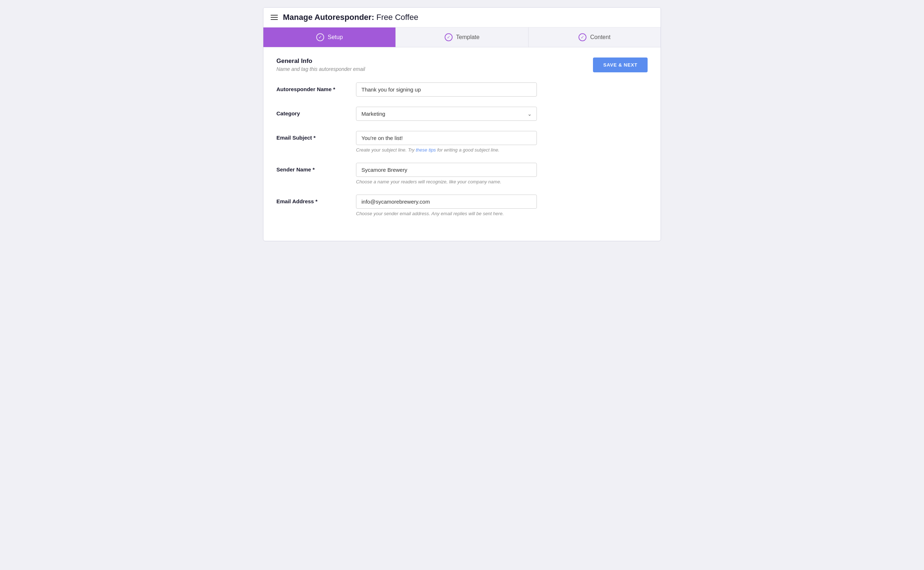 The width and height of the screenshot is (924, 570). I want to click on sender-name-label: Sender Name *, so click(316, 168).